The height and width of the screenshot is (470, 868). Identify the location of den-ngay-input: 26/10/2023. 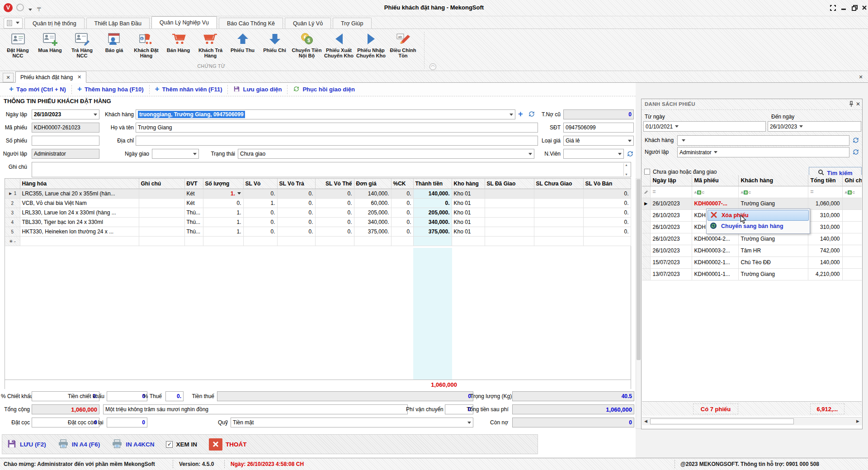
(815, 127).